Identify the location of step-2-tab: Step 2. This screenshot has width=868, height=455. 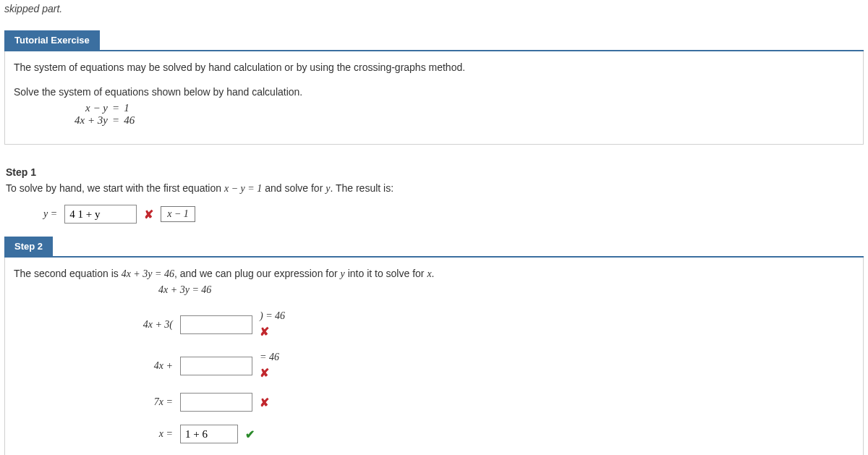
(29, 246).